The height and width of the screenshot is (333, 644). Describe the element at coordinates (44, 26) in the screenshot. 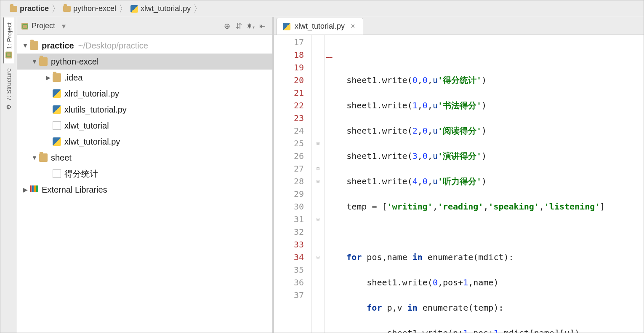

I see `project-view-selector: Project ▾` at that location.